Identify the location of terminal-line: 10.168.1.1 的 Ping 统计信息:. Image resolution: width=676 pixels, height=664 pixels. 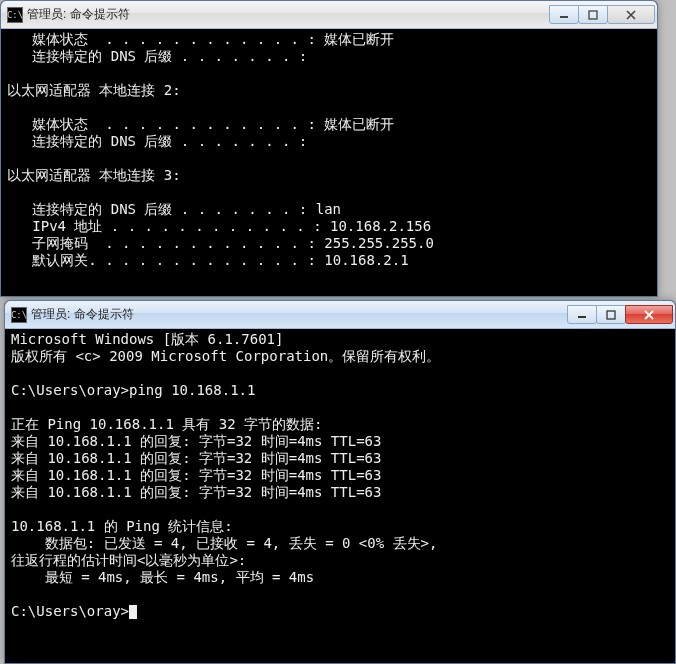
(340, 526).